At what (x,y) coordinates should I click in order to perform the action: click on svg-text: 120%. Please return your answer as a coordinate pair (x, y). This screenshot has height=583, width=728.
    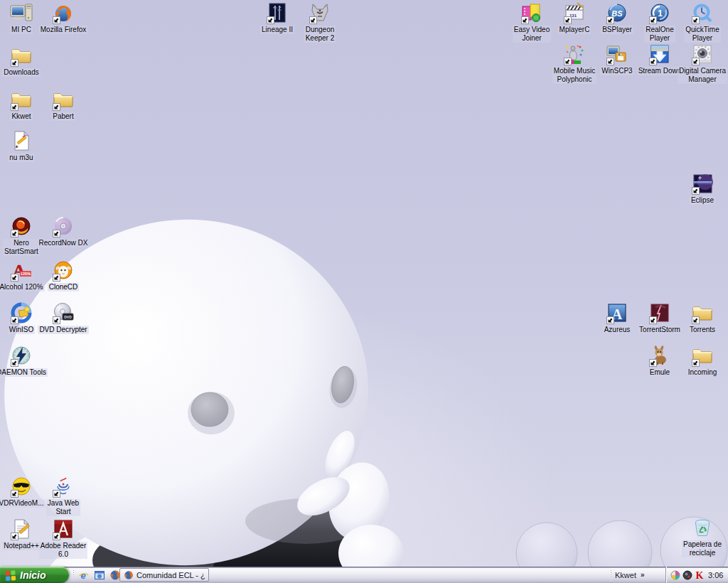
    Looking at the image, I should click on (26, 274).